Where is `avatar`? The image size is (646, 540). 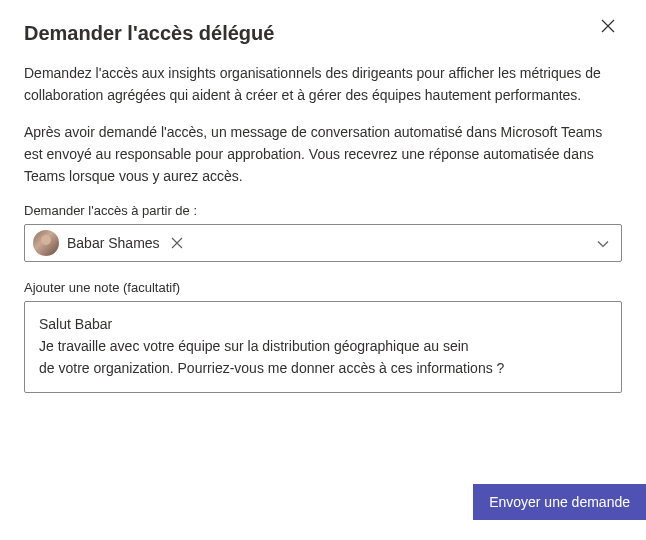
avatar is located at coordinates (46, 243).